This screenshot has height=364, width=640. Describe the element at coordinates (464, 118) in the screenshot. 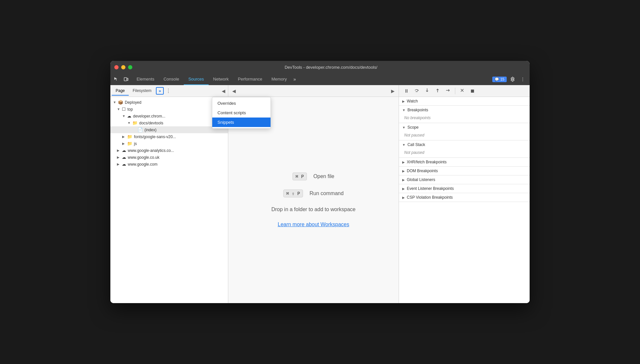

I see `section-breakpoints-content: No breakpoints` at that location.